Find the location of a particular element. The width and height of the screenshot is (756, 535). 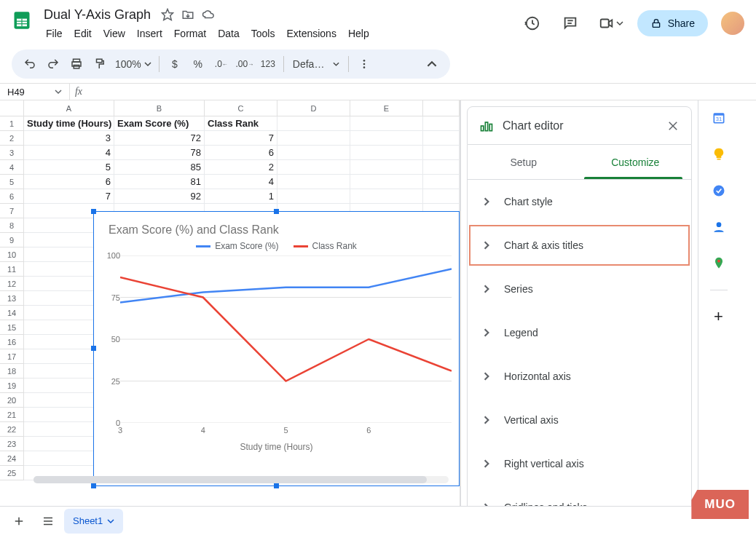

menu-data: Data is located at coordinates (229, 33).